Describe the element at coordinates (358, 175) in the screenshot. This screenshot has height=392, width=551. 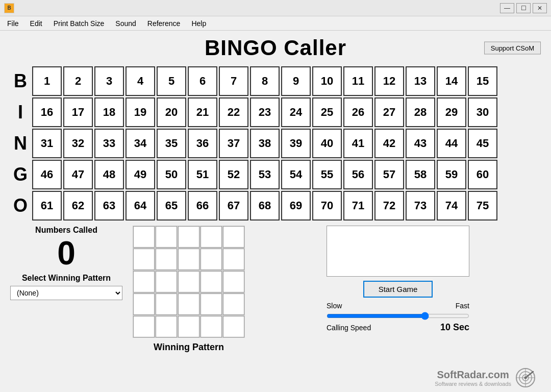
I see `bingo-cell-56: 56` at that location.